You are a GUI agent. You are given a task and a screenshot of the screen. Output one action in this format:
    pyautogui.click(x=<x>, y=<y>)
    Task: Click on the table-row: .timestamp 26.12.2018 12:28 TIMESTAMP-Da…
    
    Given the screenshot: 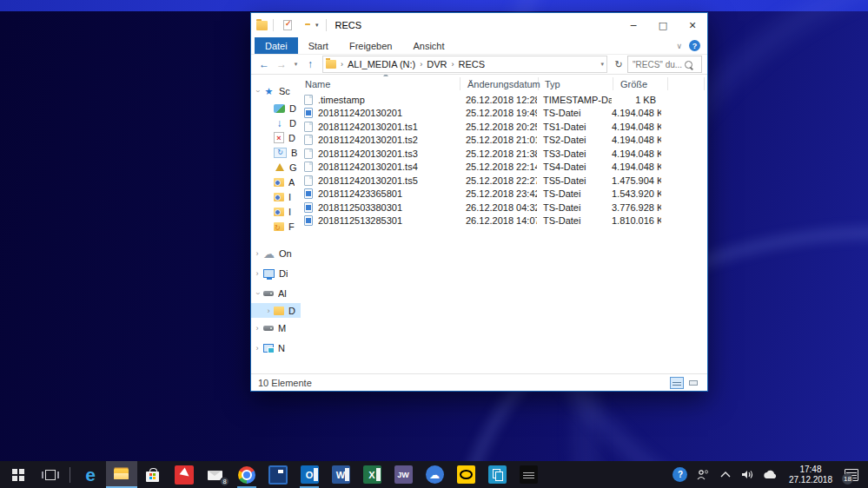 What is the action you would take?
    pyautogui.click(x=504, y=100)
    